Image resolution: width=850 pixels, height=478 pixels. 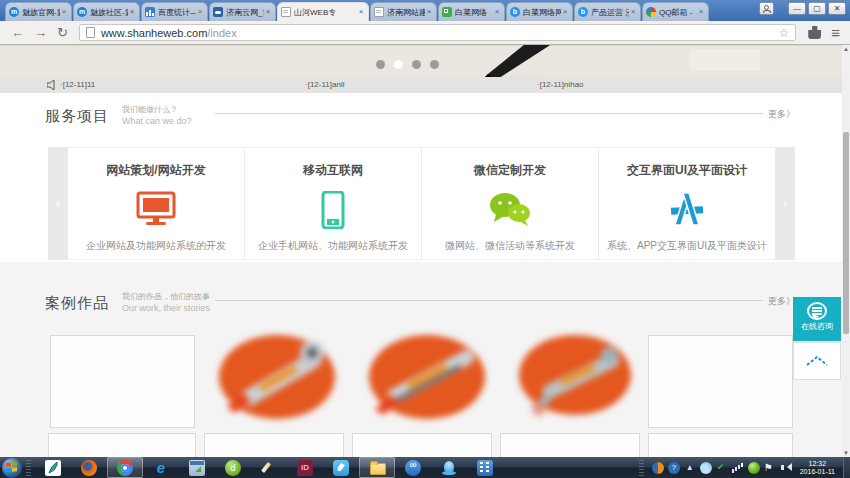 What do you see at coordinates (676, 12) in the screenshot?
I see `tab-qq-mail: QQ邮箱 - ×` at bounding box center [676, 12].